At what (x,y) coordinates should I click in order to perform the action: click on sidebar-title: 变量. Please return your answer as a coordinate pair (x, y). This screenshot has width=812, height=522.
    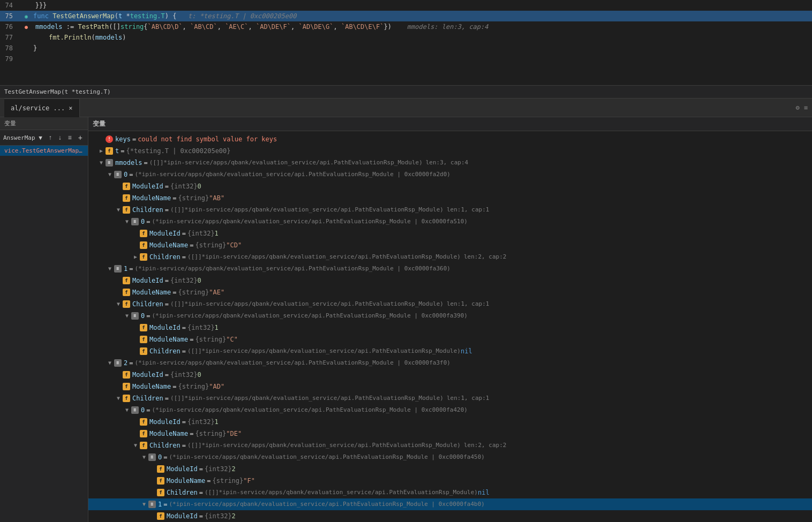
    Looking at the image, I should click on (10, 123).